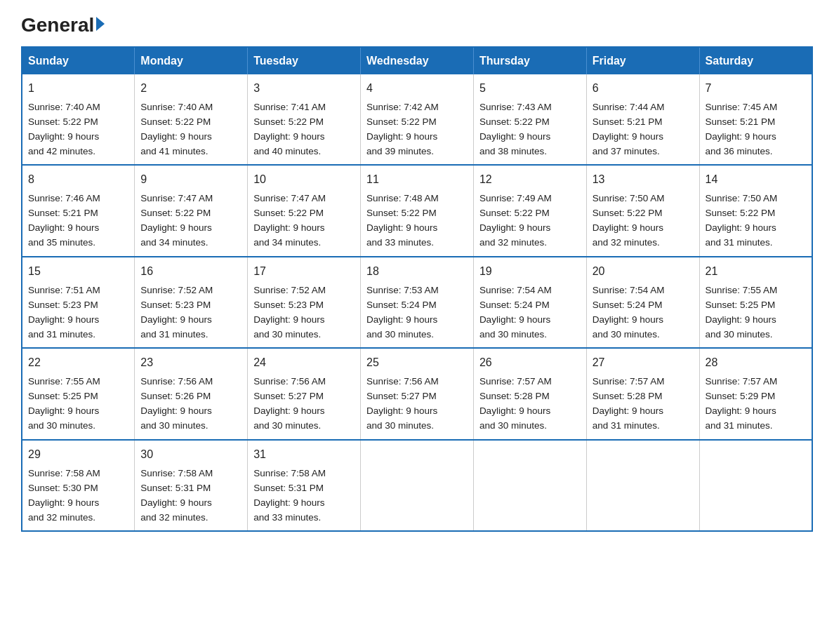  What do you see at coordinates (643, 119) in the screenshot?
I see `day-cell: 6Sunrise: 7:44 AMSunset: 5:21 PMDaylight…` at bounding box center [643, 119].